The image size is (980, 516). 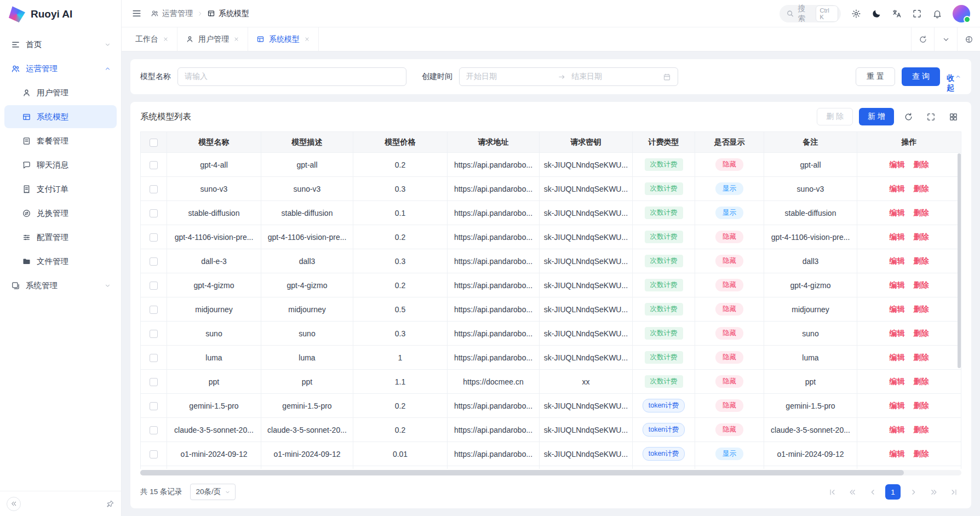 What do you see at coordinates (811, 142) in the screenshot?
I see `column-header: 备注` at bounding box center [811, 142].